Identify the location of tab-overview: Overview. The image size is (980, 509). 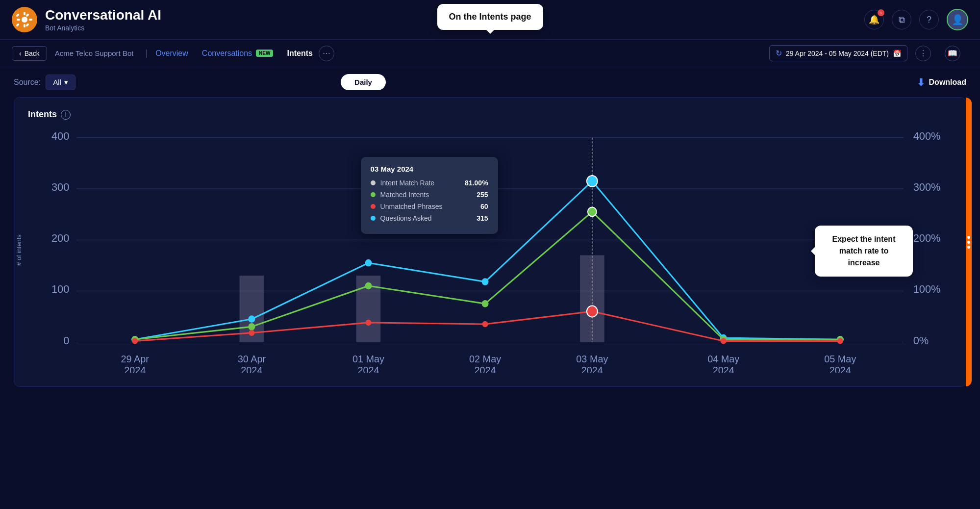
(172, 53).